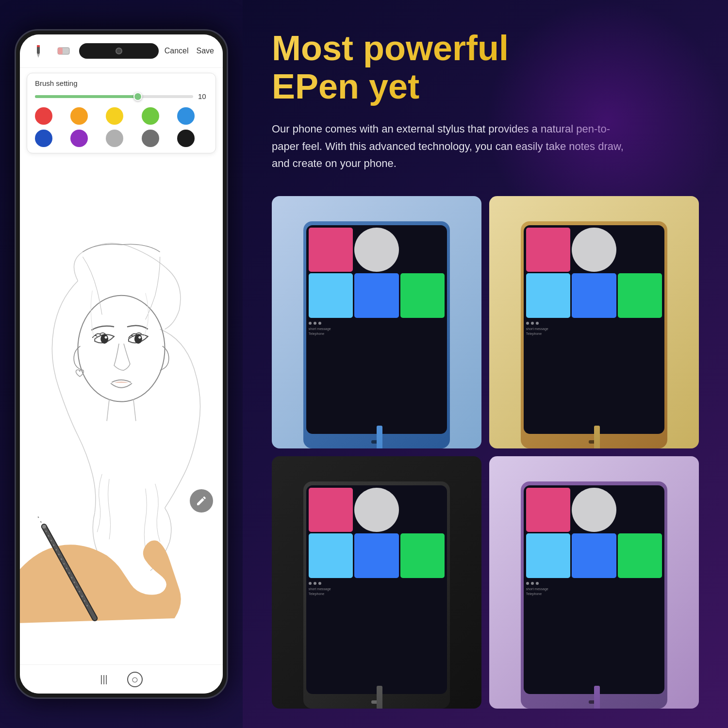 The image size is (728, 728). Describe the element at coordinates (594, 322) in the screenshot. I see `phone-mockup-gold: short message Telephone` at that location.